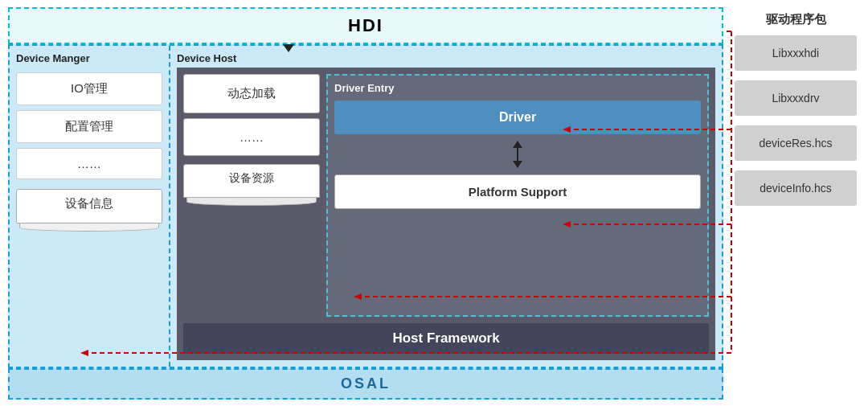 The width and height of the screenshot is (868, 406). What do you see at coordinates (366, 383) in the screenshot?
I see `osal-label: OSAL` at bounding box center [366, 383].